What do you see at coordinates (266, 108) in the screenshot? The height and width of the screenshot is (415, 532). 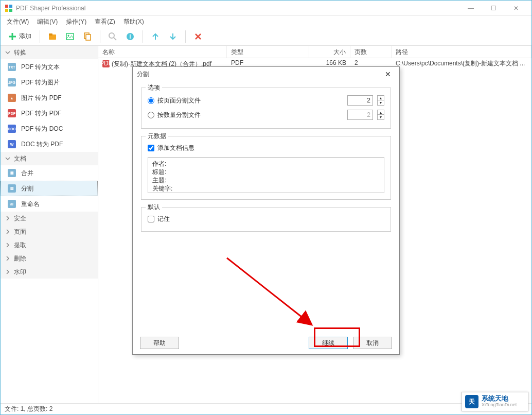 I see `options-group: 选项 按页面分割文件 2 ▲▼ 按数量分割文件 2 ▲▼` at bounding box center [266, 108].